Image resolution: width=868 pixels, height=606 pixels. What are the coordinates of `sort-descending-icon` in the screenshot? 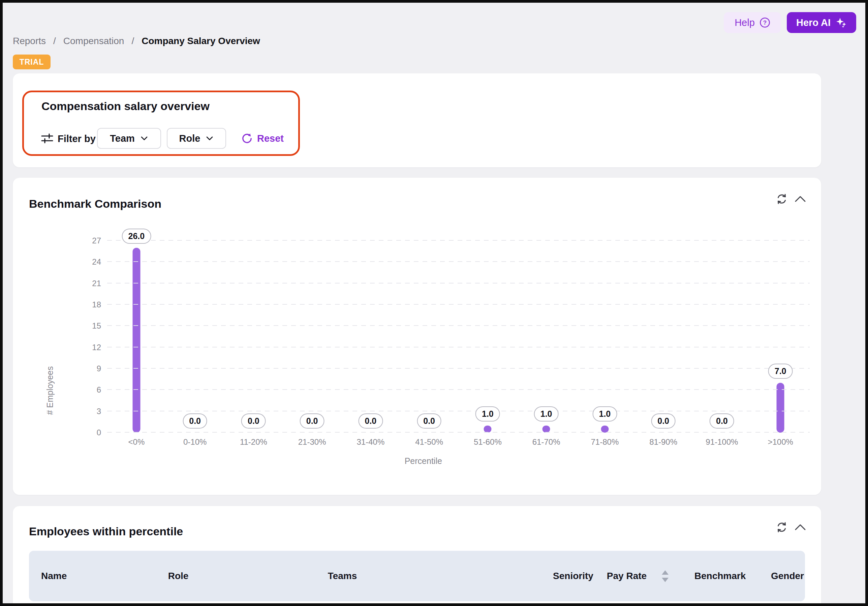 It's located at (665, 580).